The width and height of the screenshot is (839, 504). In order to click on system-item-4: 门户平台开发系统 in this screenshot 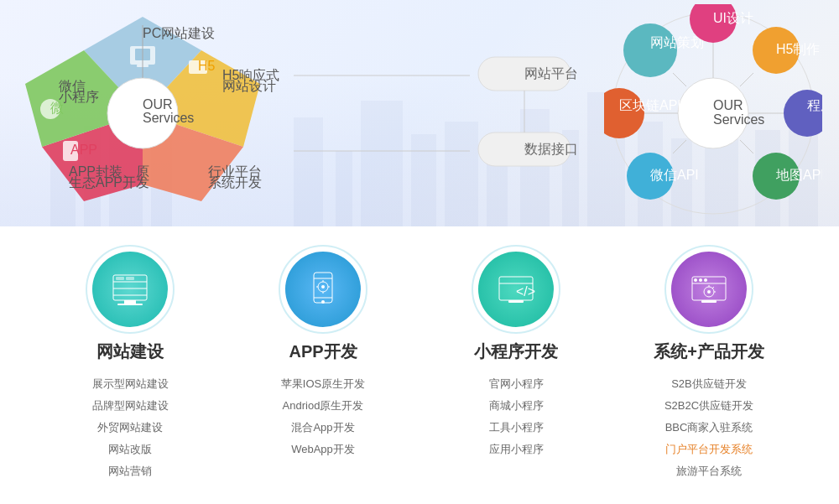, I will do `click(709, 449)`.